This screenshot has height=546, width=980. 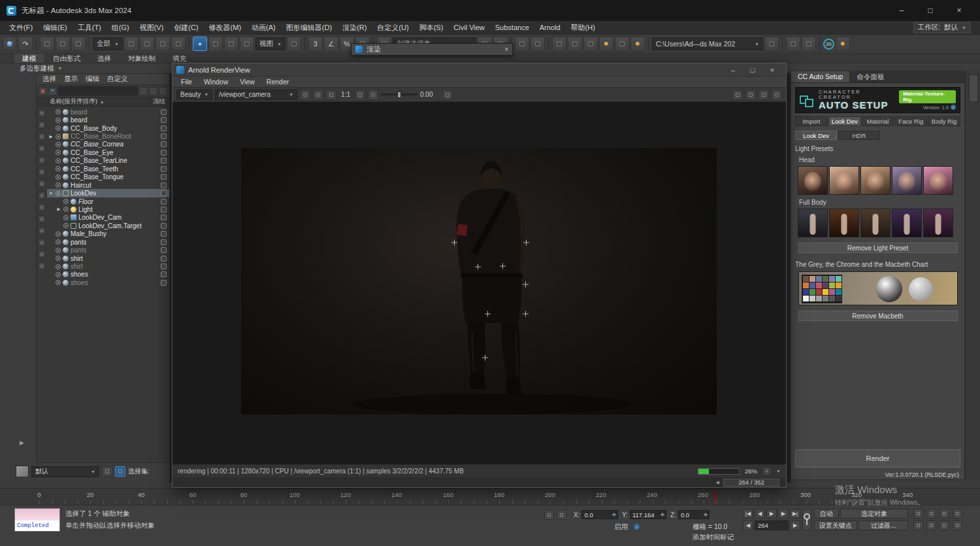 I want to click on render-region-icon, so click(x=809, y=44).